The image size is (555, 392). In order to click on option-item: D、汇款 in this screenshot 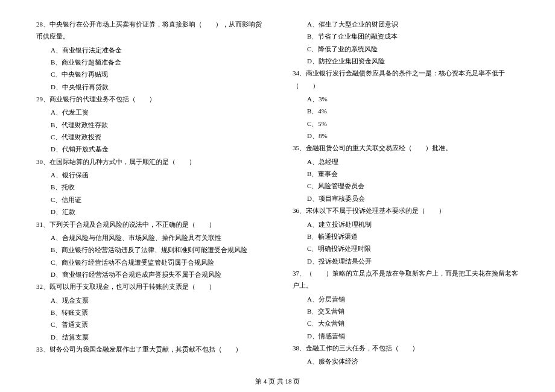, I will do `click(150, 212)`.